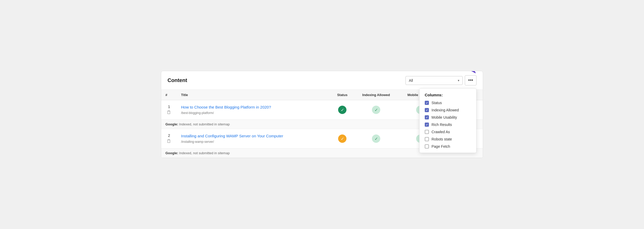 The width and height of the screenshot is (644, 229). What do you see at coordinates (411, 80) in the screenshot?
I see `filter-value: All` at bounding box center [411, 80].